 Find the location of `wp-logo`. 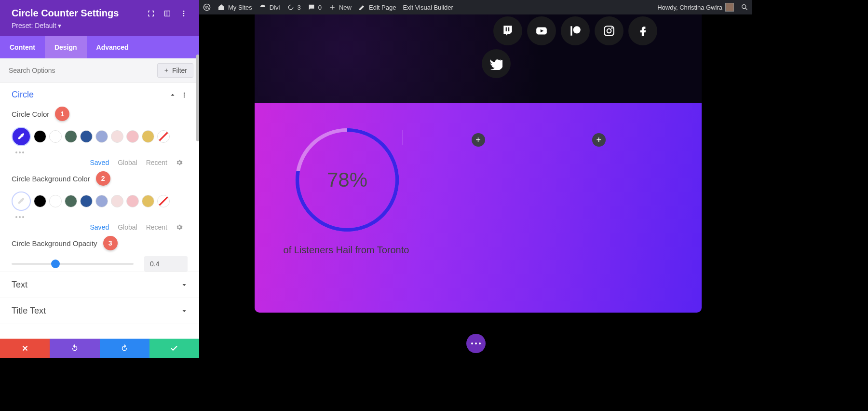

wp-logo is located at coordinates (207, 7).